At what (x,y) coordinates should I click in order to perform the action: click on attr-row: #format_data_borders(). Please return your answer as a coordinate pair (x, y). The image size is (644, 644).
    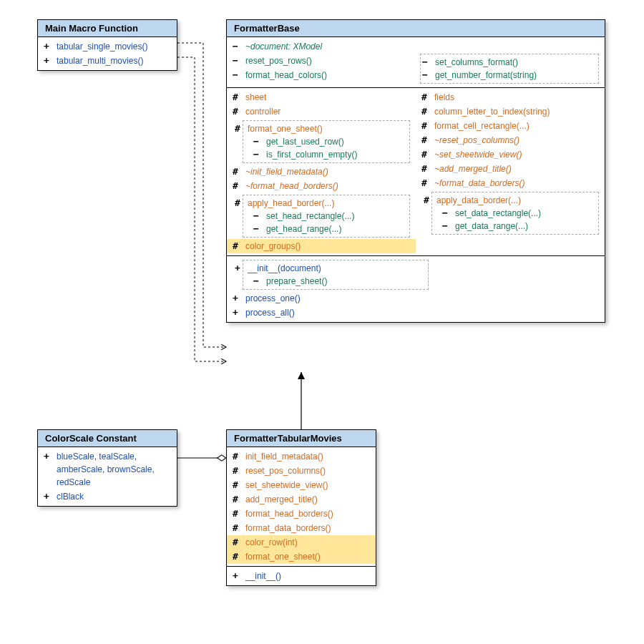
    Looking at the image, I should click on (301, 528).